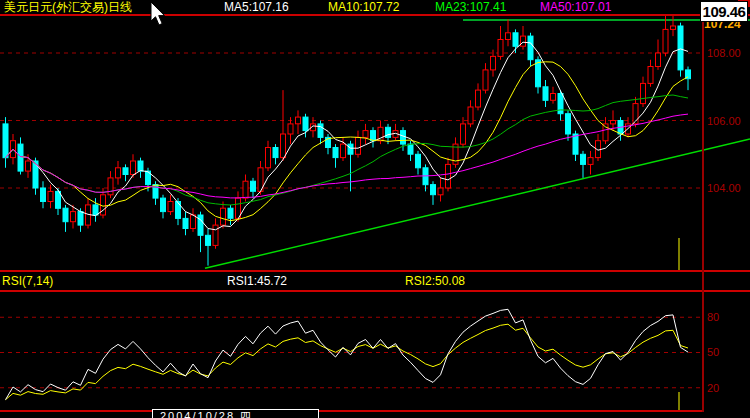  Describe the element at coordinates (375, 15) in the screenshot. I see `header-divider` at that location.